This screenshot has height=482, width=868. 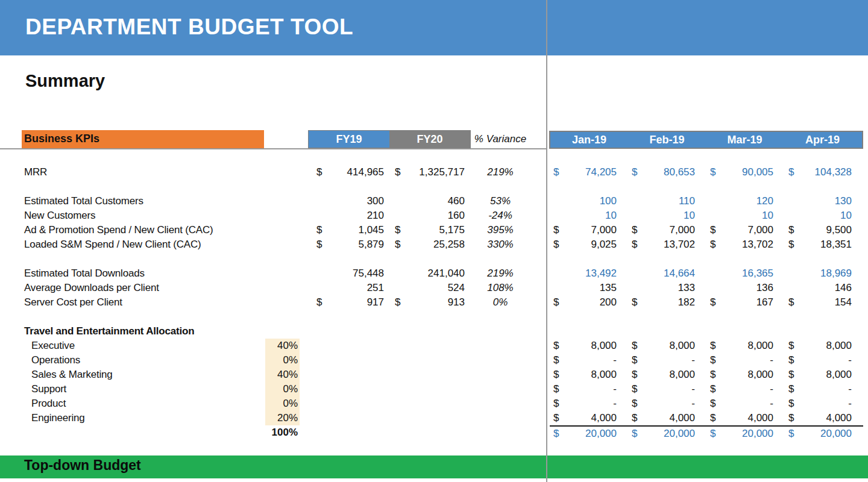 What do you see at coordinates (746, 418) in the screenshot?
I see `month-value-cell-mar-19: $4,000` at bounding box center [746, 418].